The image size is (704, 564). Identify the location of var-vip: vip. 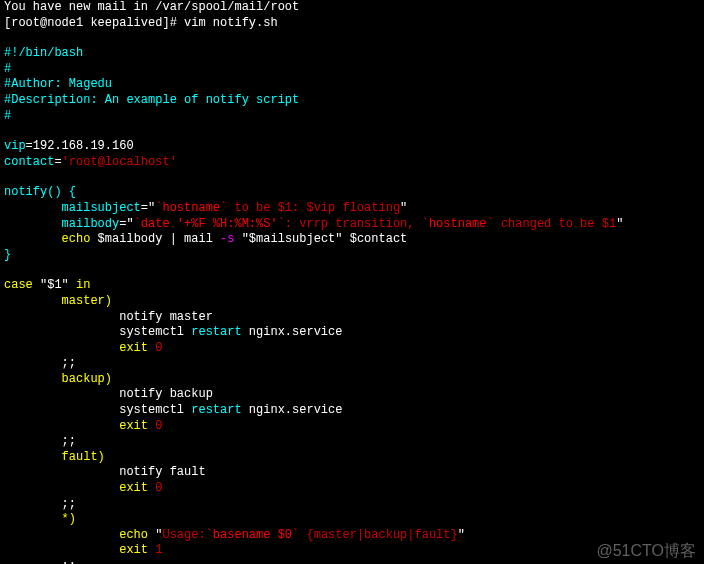
(15, 146).